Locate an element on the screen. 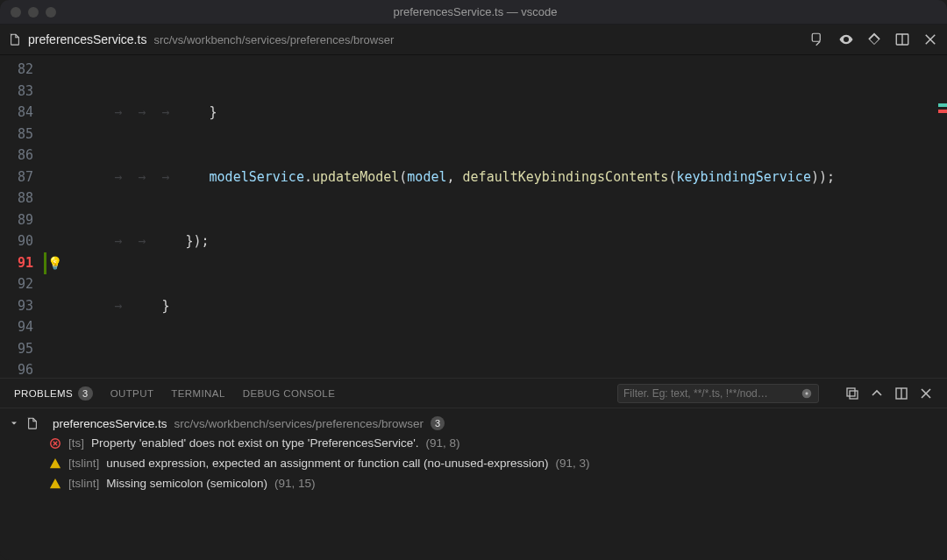 This screenshot has width=947, height=560. code: model is located at coordinates (426, 177).